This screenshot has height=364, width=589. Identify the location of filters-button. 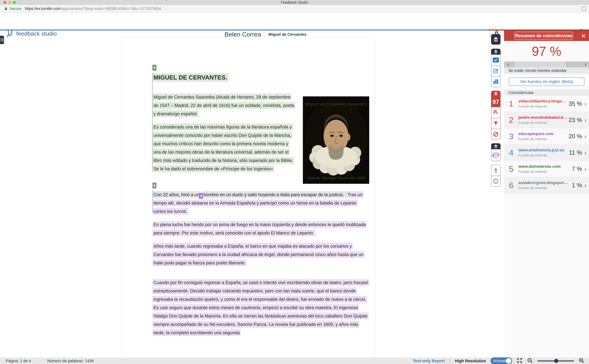
(496, 123).